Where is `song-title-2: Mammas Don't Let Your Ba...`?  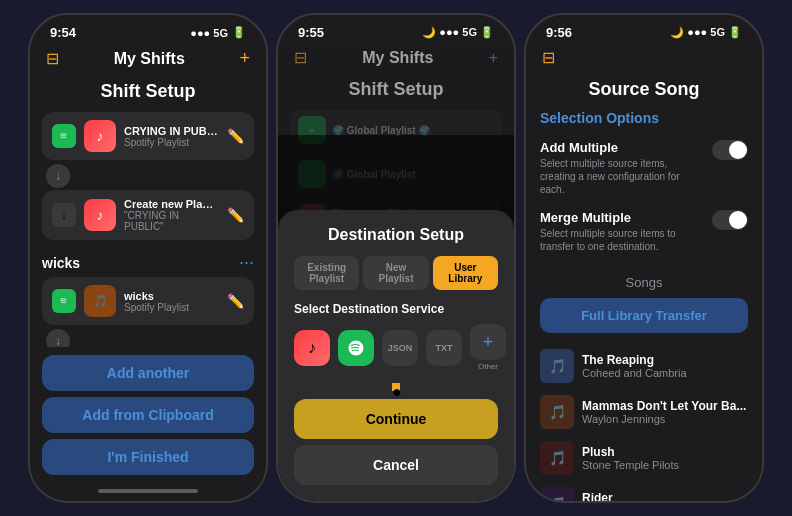 song-title-2: Mammas Don't Let Your Ba... is located at coordinates (665, 406).